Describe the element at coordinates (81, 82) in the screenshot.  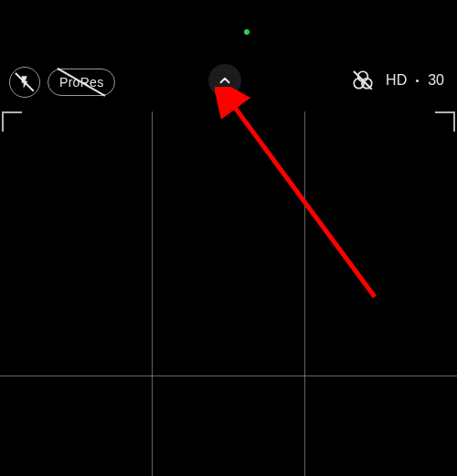
I see `prores-label: ProRes` at that location.